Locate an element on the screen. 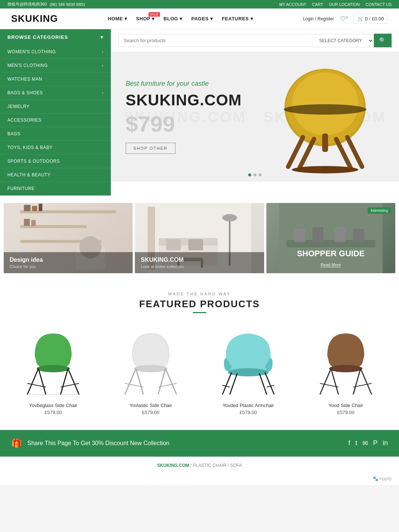  hero-text: Best furniture for your castle SKUKING.C… is located at coordinates (184, 117).